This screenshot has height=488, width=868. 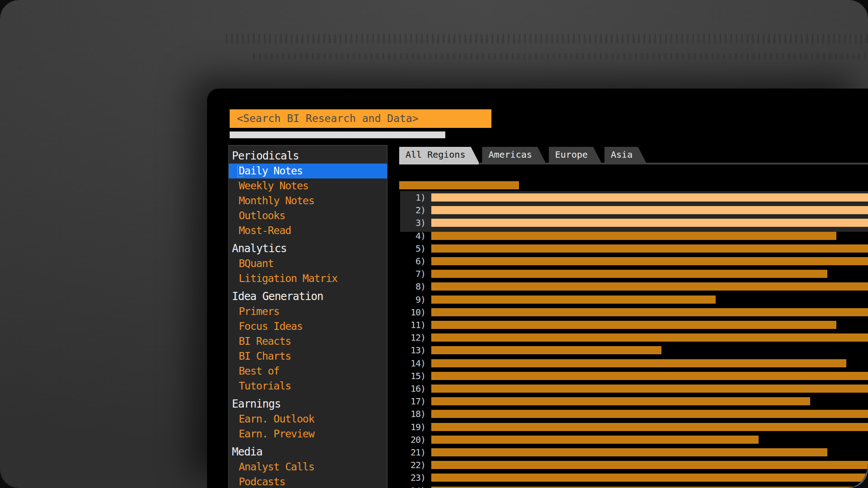 I want to click on chart-row-label: 1), so click(x=412, y=198).